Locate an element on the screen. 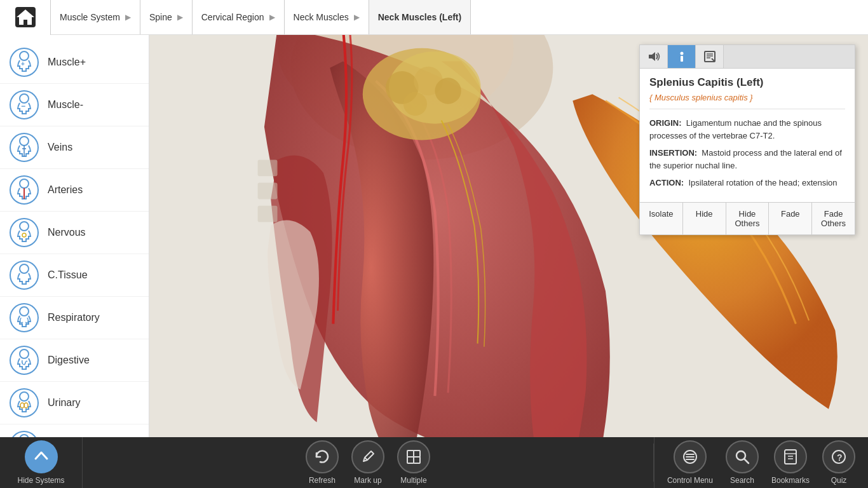 The image size is (868, 488). sidebar-item-ctissue: C.Tissue is located at coordinates (74, 276).